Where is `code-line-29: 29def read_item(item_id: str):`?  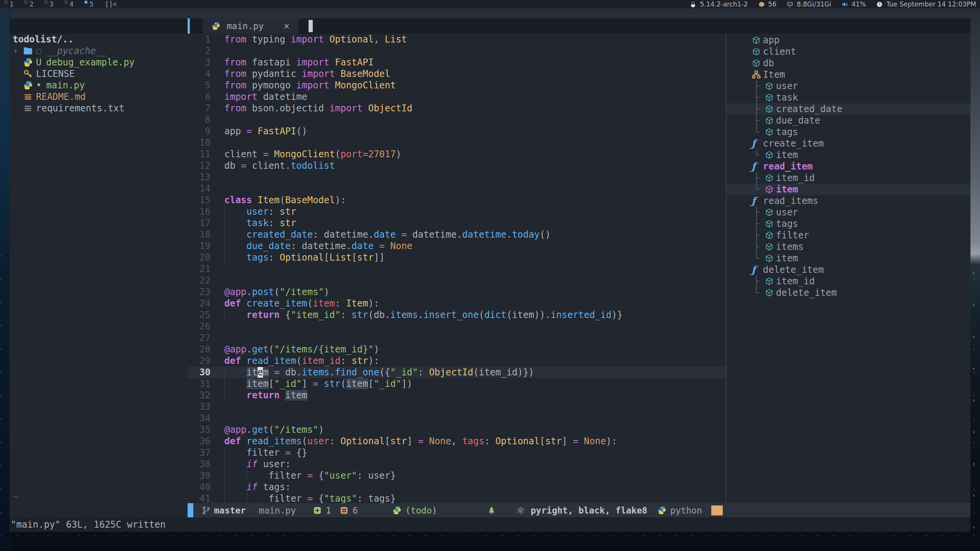
code-line-29: 29def read_item(item_id: str): is located at coordinates (456, 361).